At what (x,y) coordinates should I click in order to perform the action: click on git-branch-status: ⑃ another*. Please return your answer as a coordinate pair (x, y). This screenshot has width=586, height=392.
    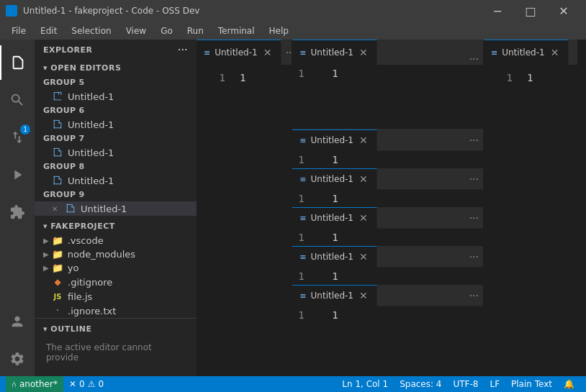
    Looking at the image, I should click on (35, 384).